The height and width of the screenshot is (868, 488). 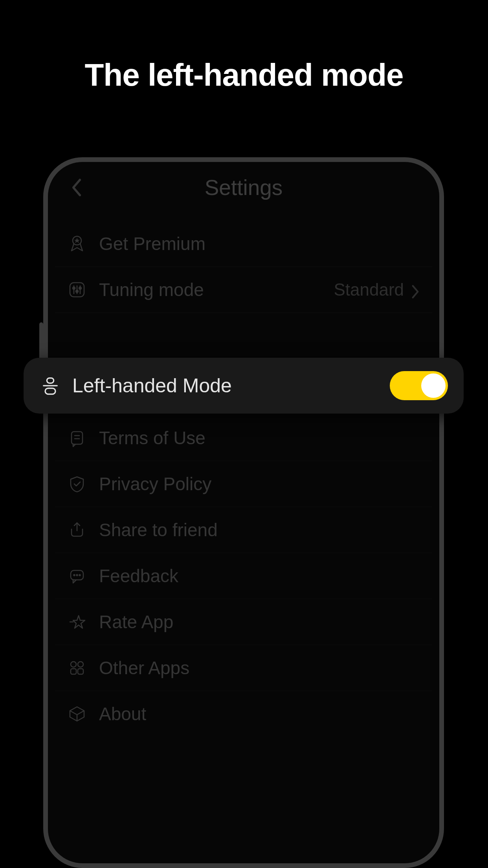 What do you see at coordinates (244, 244) in the screenshot?
I see `row-get-premium: Get Premium` at bounding box center [244, 244].